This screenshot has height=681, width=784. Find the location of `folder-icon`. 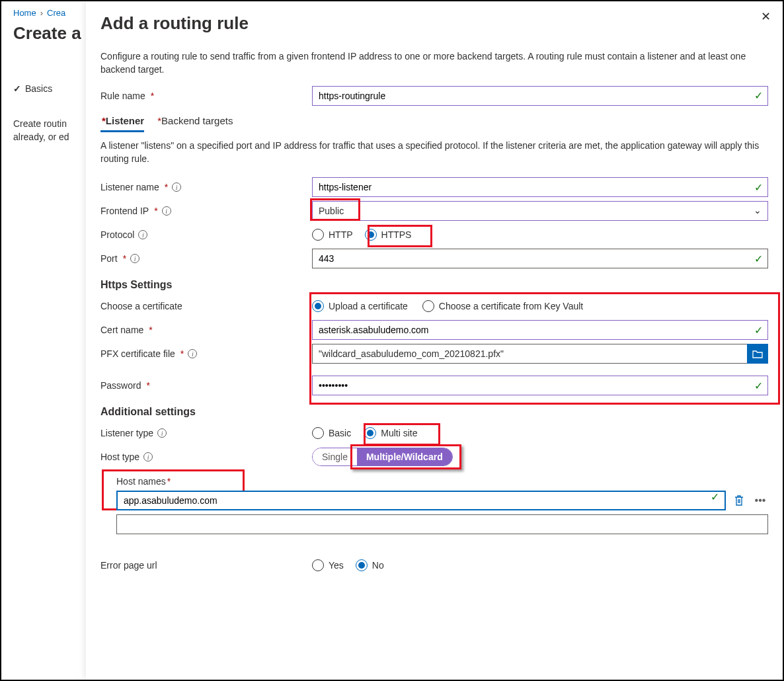

folder-icon is located at coordinates (758, 354).